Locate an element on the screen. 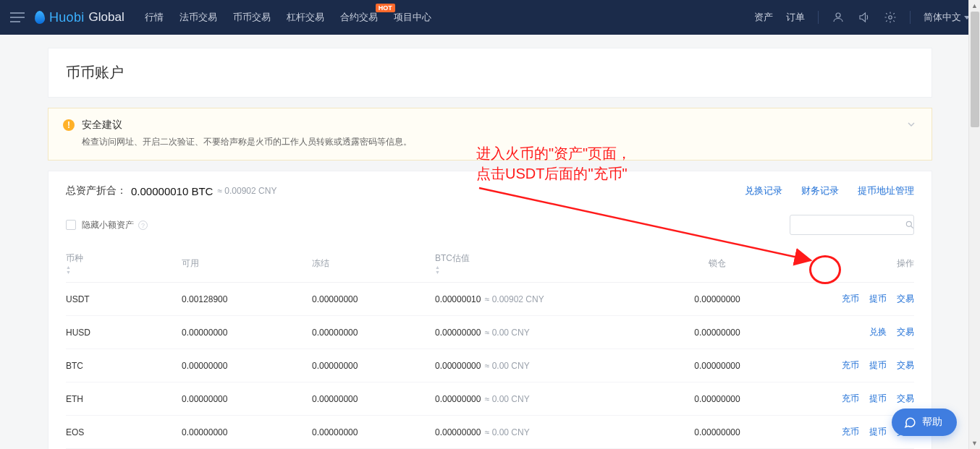 The image size is (980, 449). total-cny: ≈ 0.00902 CNY is located at coordinates (247, 191).